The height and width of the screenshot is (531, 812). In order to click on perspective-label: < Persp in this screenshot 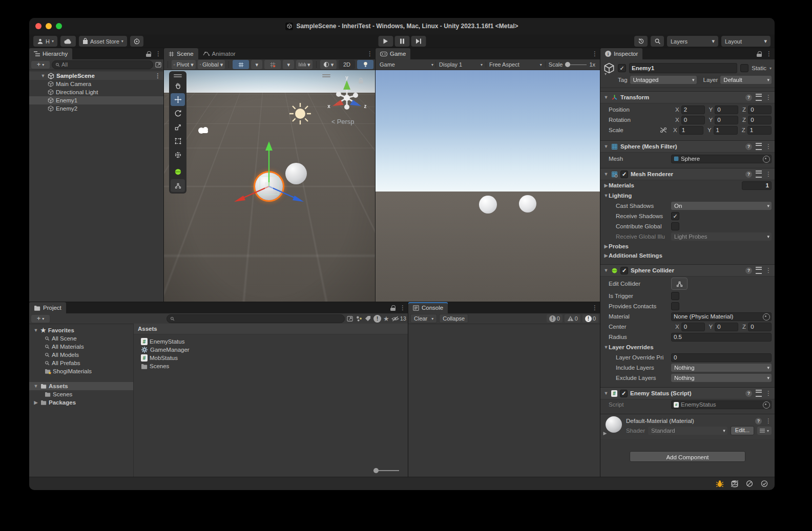, I will do `click(343, 122)`.